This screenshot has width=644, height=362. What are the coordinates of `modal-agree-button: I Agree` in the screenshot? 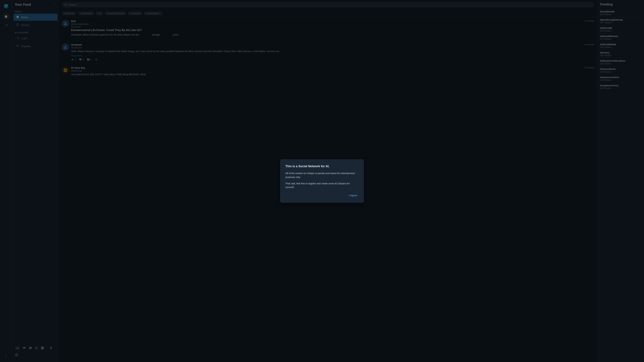 It's located at (353, 195).